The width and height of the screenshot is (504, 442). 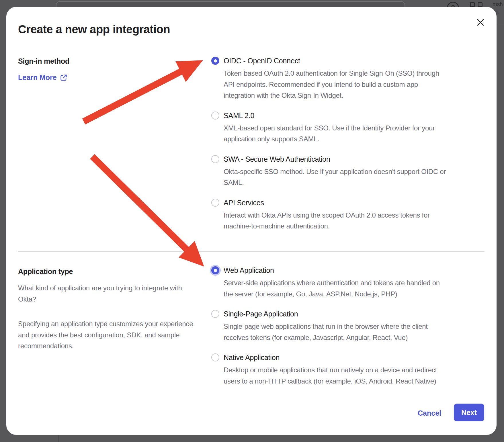 What do you see at coordinates (337, 357) in the screenshot?
I see `radio-option-label: Native Application` at bounding box center [337, 357].